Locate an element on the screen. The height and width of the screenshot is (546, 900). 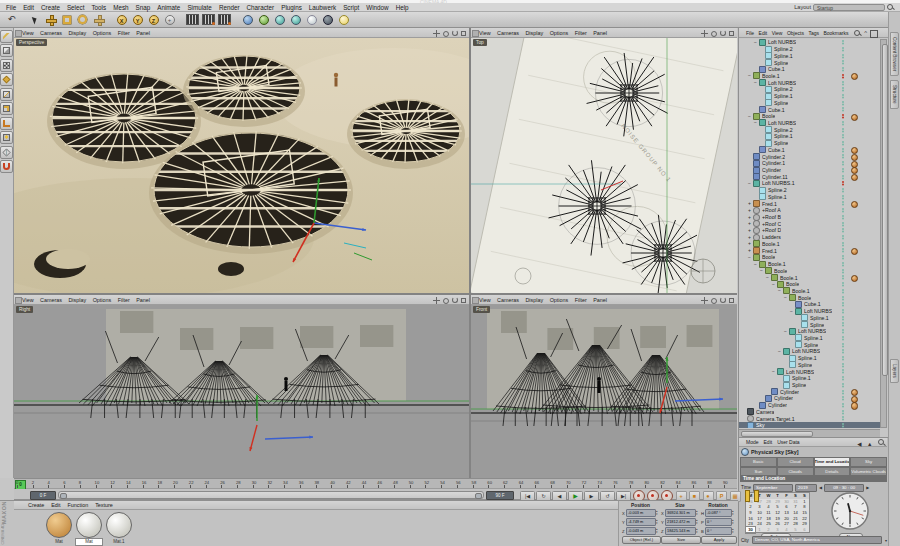
menu-simulate: Simulate is located at coordinates (200, 8).